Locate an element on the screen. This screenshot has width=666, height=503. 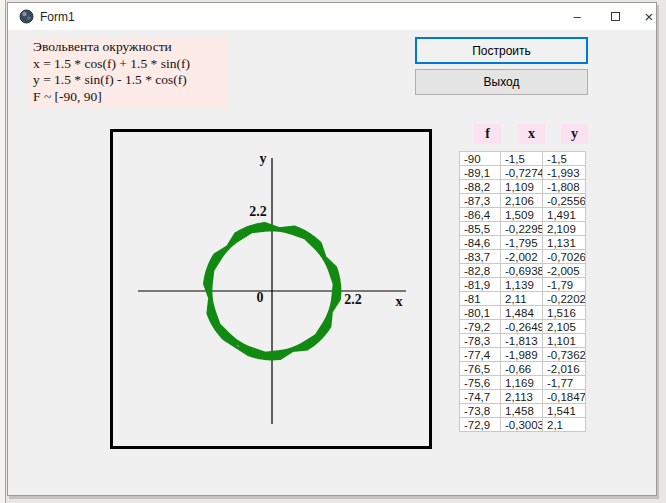
table-cell: -76,5 is located at coordinates (480, 369).